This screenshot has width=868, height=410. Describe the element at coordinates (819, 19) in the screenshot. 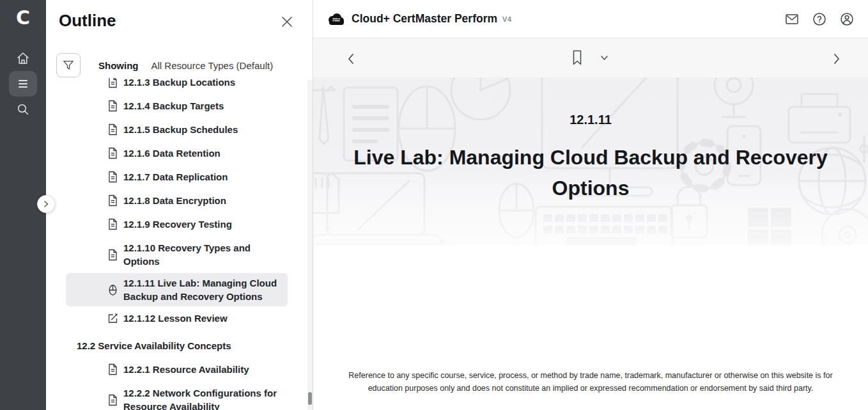

I see `help-icon` at that location.